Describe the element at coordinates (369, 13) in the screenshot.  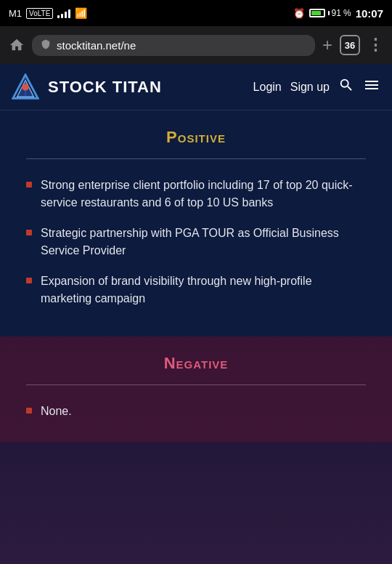
I see `time-label: 10:07` at that location.